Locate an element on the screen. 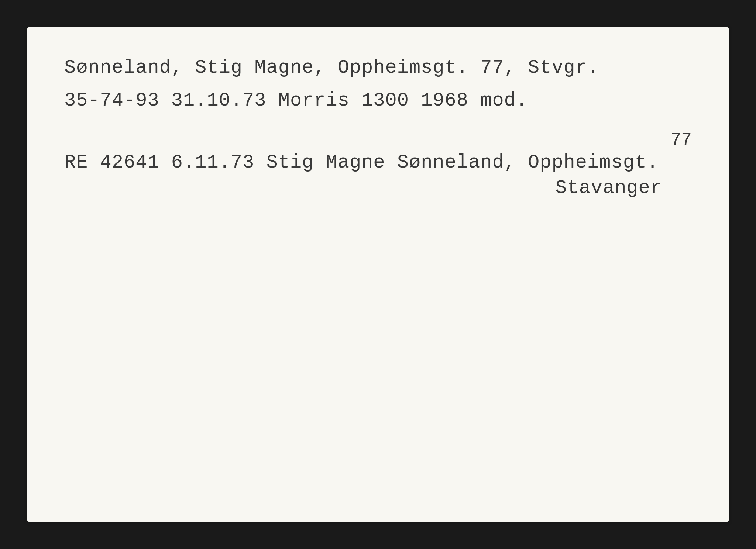 This screenshot has height=549, width=756. line4-text: Stavanger is located at coordinates (378, 188).